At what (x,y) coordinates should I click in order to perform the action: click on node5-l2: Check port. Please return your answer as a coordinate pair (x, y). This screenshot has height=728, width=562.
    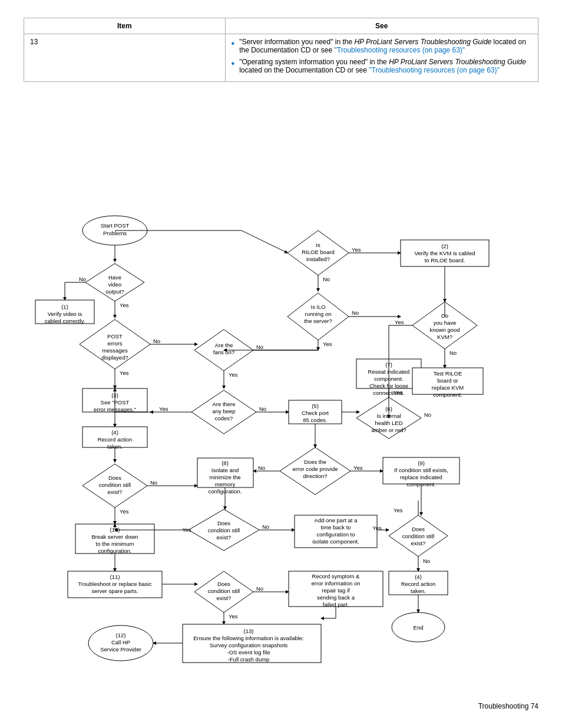
    Looking at the image, I should click on (315, 413).